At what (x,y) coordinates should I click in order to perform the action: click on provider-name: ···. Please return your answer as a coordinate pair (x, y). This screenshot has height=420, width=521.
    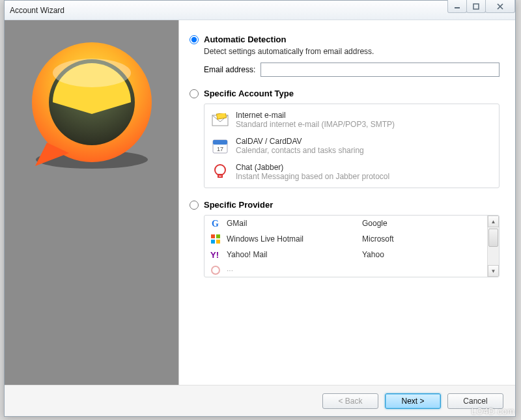
    Looking at the image, I should click on (292, 270).